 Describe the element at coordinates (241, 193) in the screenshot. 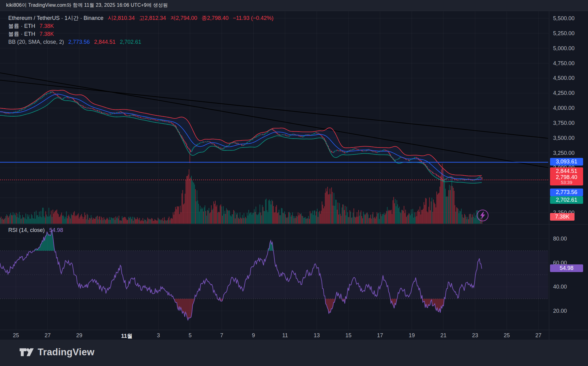

I see `volume-layer` at that location.